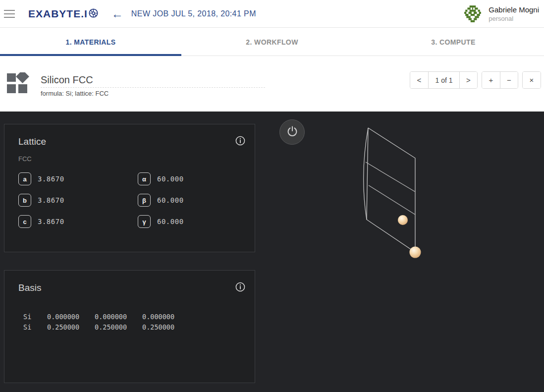 The height and width of the screenshot is (392, 544). I want to click on param-value-gamma: 60.000, so click(170, 222).